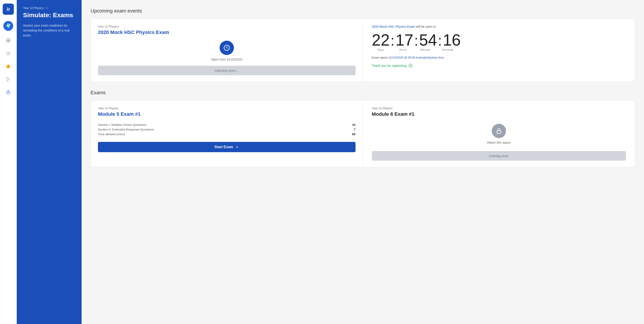  Describe the element at coordinates (227, 108) in the screenshot. I see `exam1-subject: Year 12 Physics` at that location.